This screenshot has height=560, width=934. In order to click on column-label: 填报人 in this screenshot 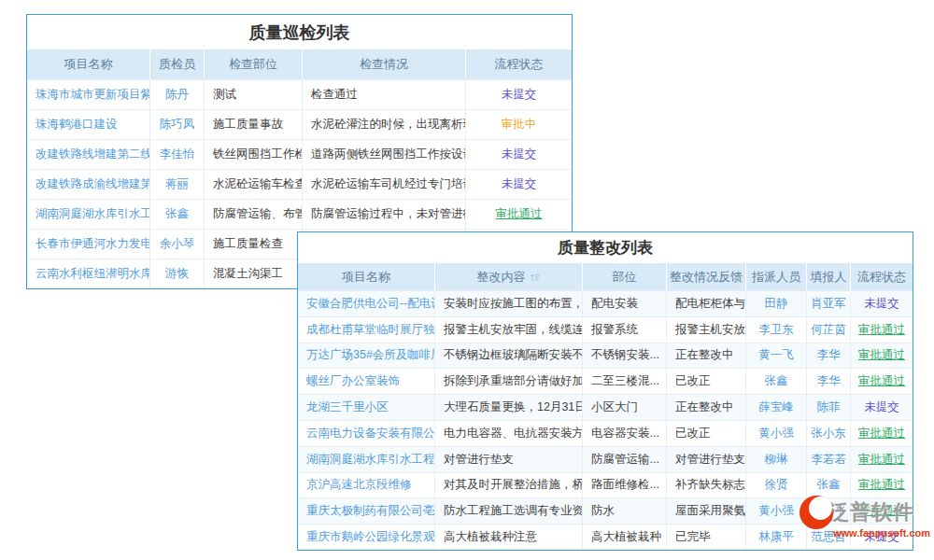, I will do `click(829, 277)`.